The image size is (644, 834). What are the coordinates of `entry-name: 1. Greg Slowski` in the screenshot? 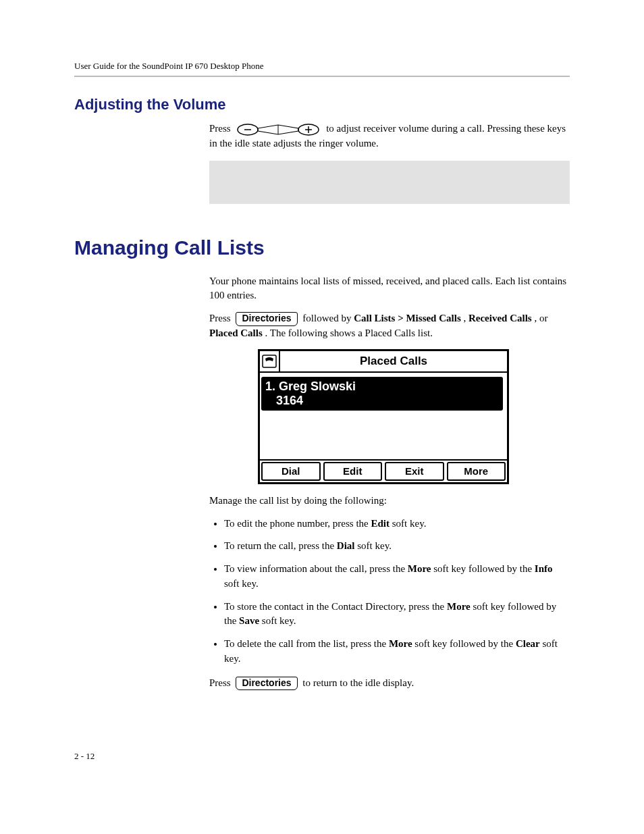 It's located at (381, 386).